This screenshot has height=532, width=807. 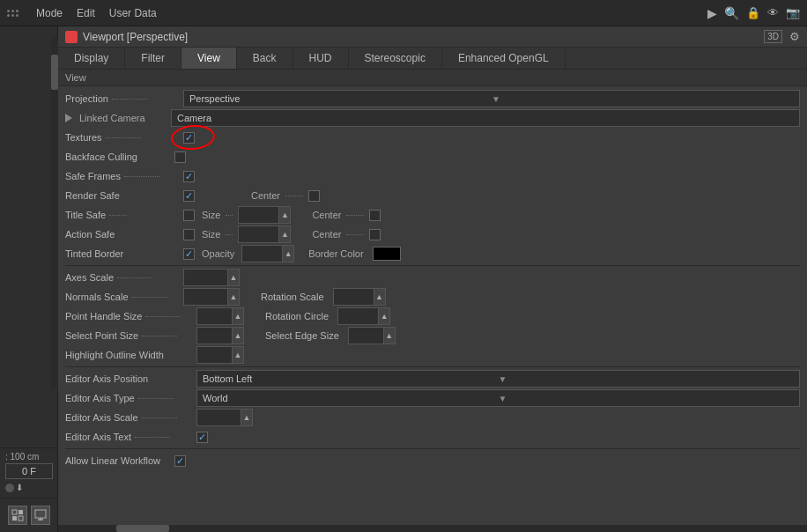 What do you see at coordinates (247, 417) in the screenshot?
I see `editor-axis-scale-up: ▲` at bounding box center [247, 417].